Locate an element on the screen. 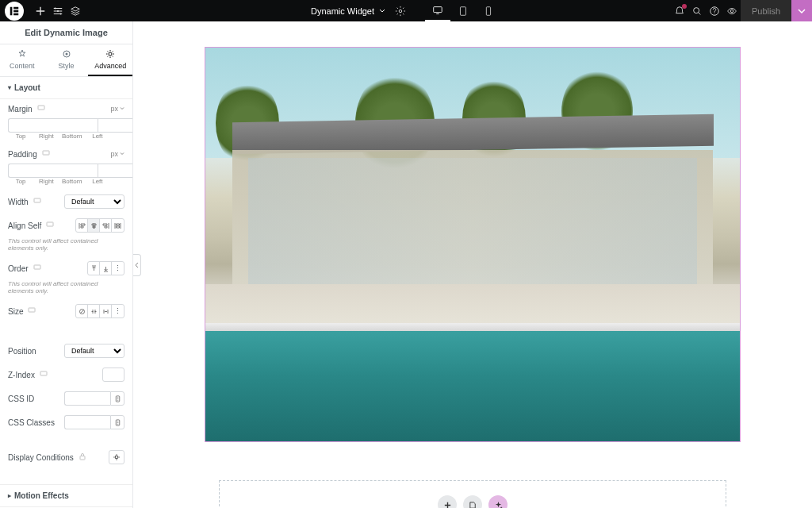  display-conditions-button is located at coordinates (117, 457).